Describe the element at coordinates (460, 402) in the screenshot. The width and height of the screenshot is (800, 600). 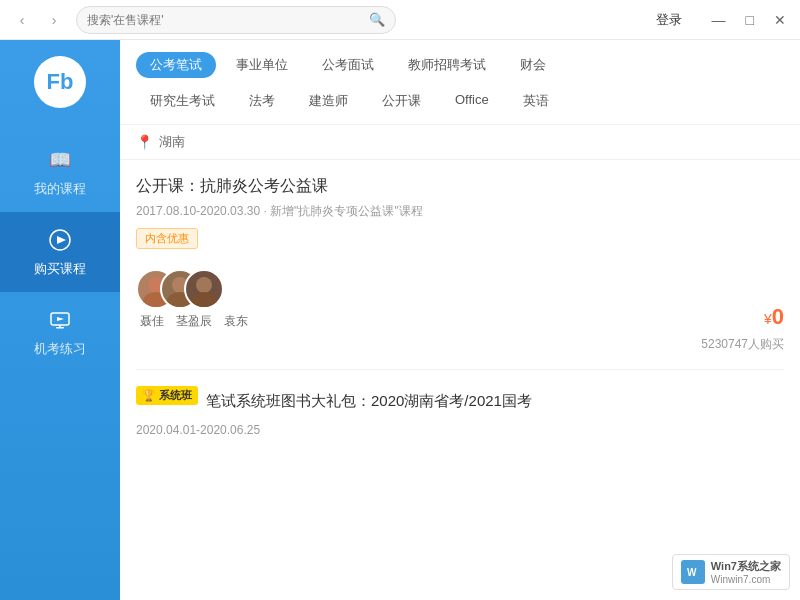
I see `course-2-title-row: 🏆 系统班 笔试系统班图书大礼包：2020湖南省考/2021国考` at that location.